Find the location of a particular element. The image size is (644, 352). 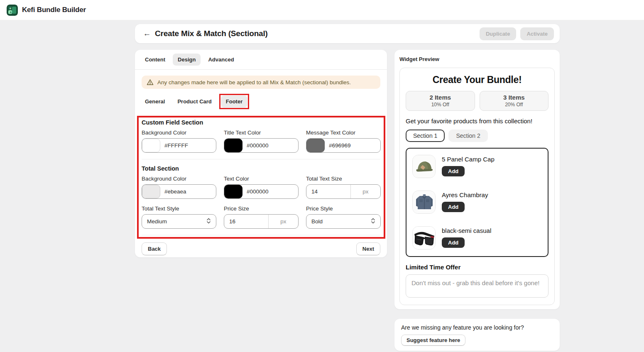

product-list: 5 Panel Camp Cap Add is located at coordinates (477, 203).